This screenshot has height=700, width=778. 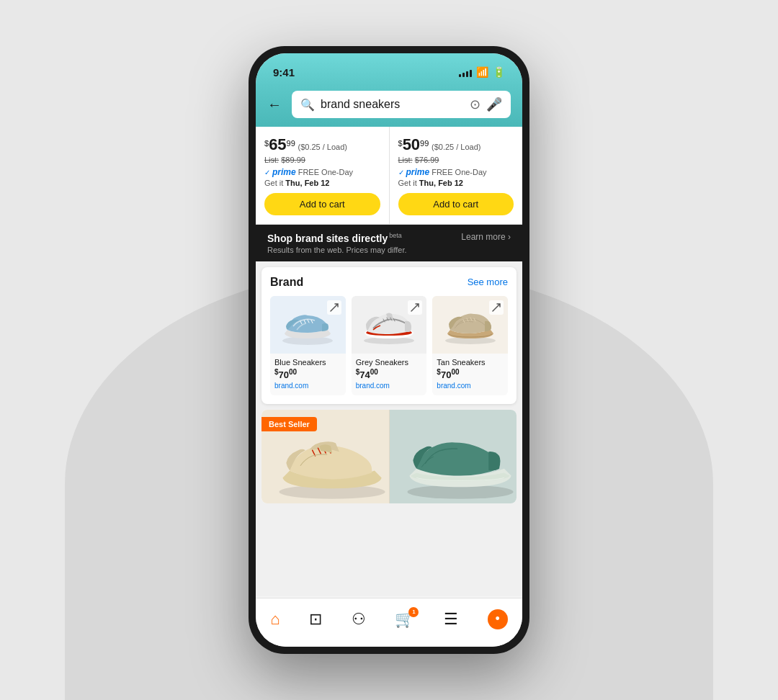 What do you see at coordinates (498, 72) in the screenshot?
I see `battery-icon: 🔋` at bounding box center [498, 72].